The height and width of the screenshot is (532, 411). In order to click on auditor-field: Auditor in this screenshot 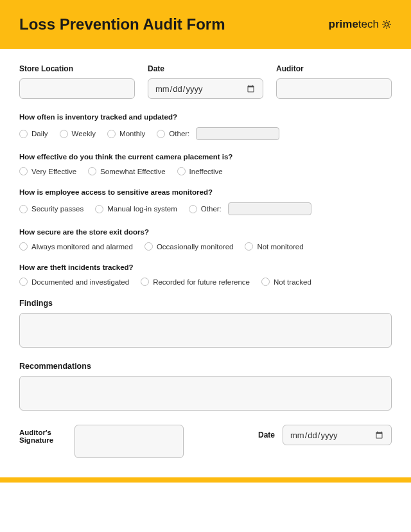, I will do `click(334, 82)`.